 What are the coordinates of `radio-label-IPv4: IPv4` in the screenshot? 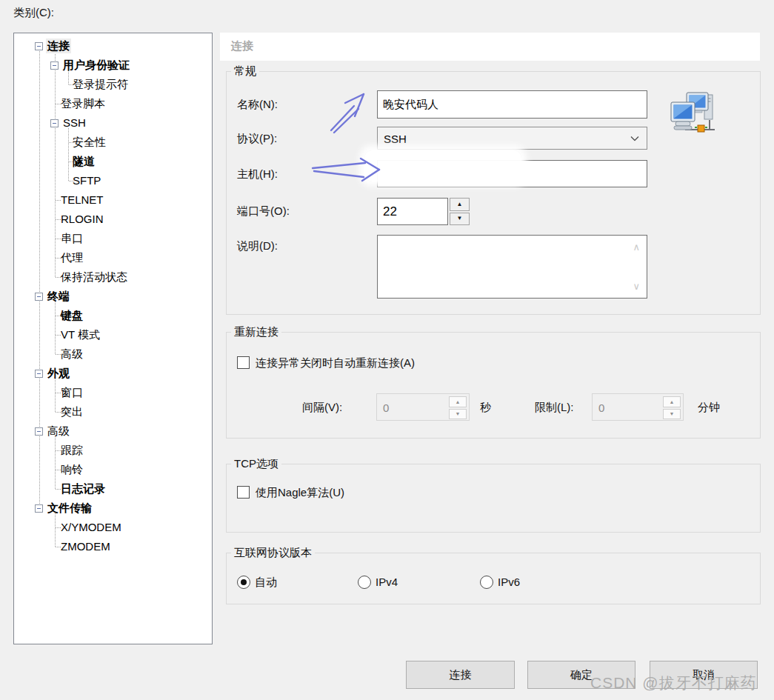 It's located at (387, 582).